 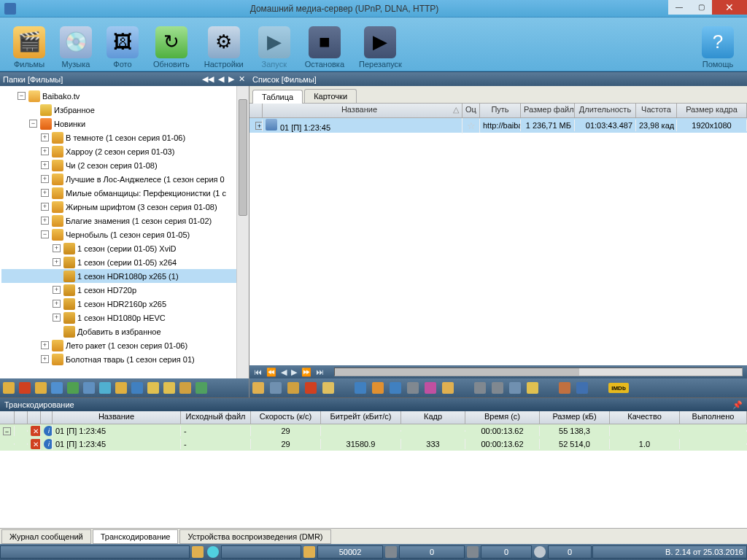 What do you see at coordinates (645, 418) in the screenshot?
I see `tcol-quality: Качество` at bounding box center [645, 418].